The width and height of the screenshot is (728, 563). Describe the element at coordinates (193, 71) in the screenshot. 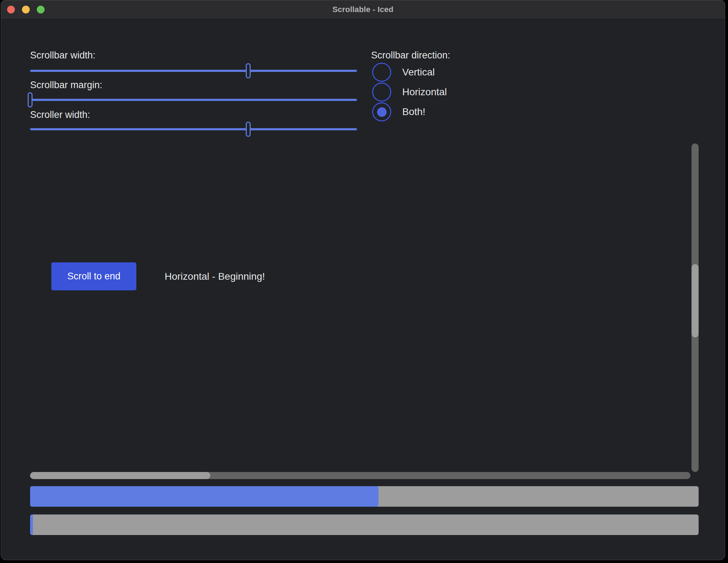

I see `scrollbar-width-slider` at that location.